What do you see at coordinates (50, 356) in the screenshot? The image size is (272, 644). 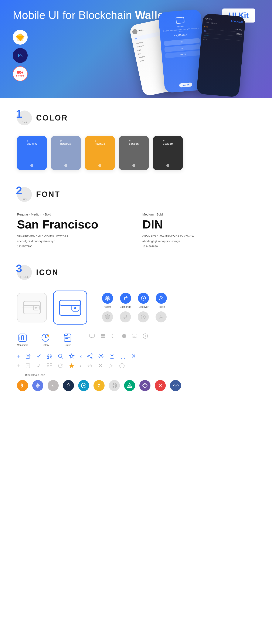 I see `qr-icon` at bounding box center [50, 356].